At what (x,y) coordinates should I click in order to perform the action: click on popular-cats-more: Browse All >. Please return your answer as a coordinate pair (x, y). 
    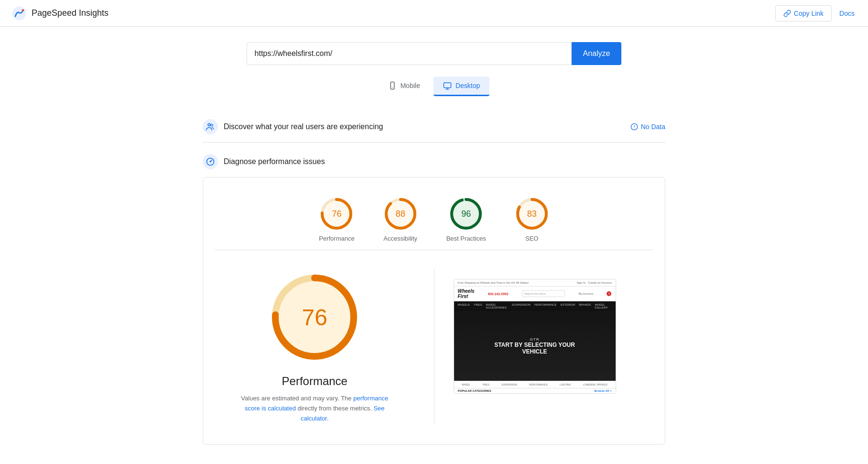
    Looking at the image, I should click on (603, 391).